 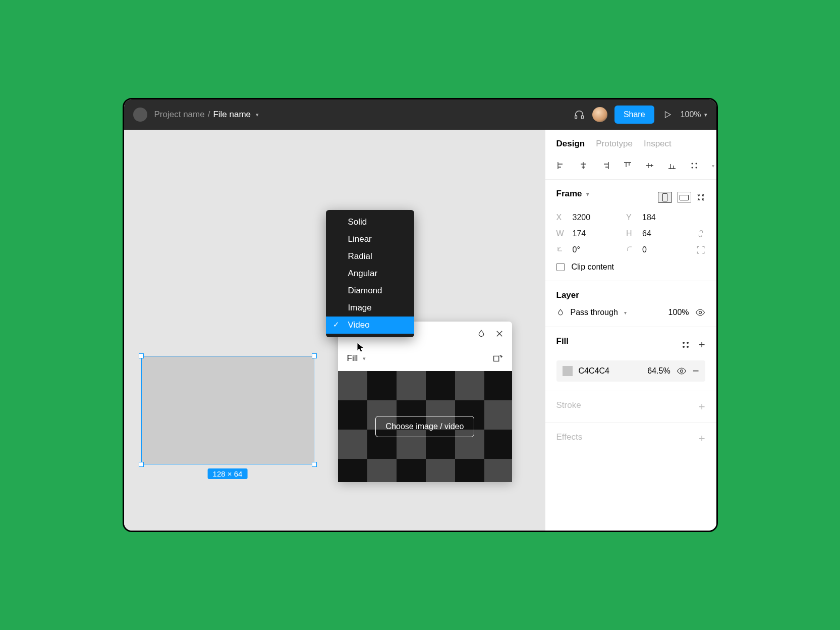 What do you see at coordinates (594, 371) in the screenshot?
I see `fill-hex: C4C4C4` at bounding box center [594, 371].